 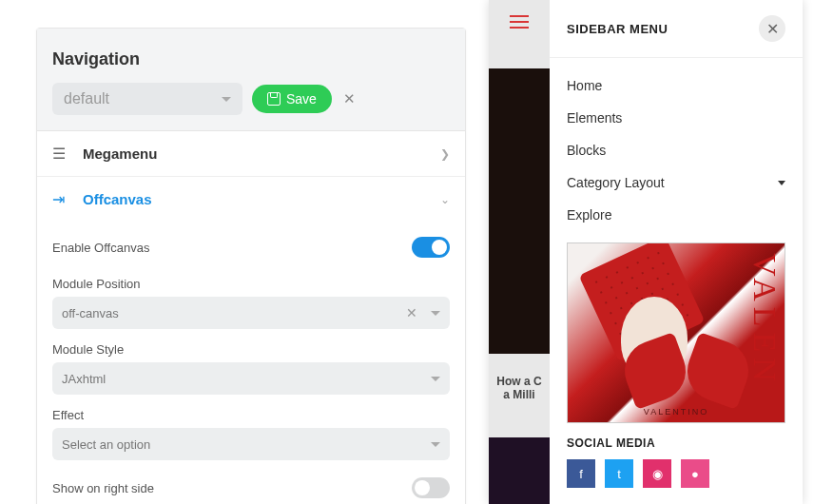 What do you see at coordinates (676, 118) in the screenshot?
I see `menu-item-elements: Elements` at bounding box center [676, 118].